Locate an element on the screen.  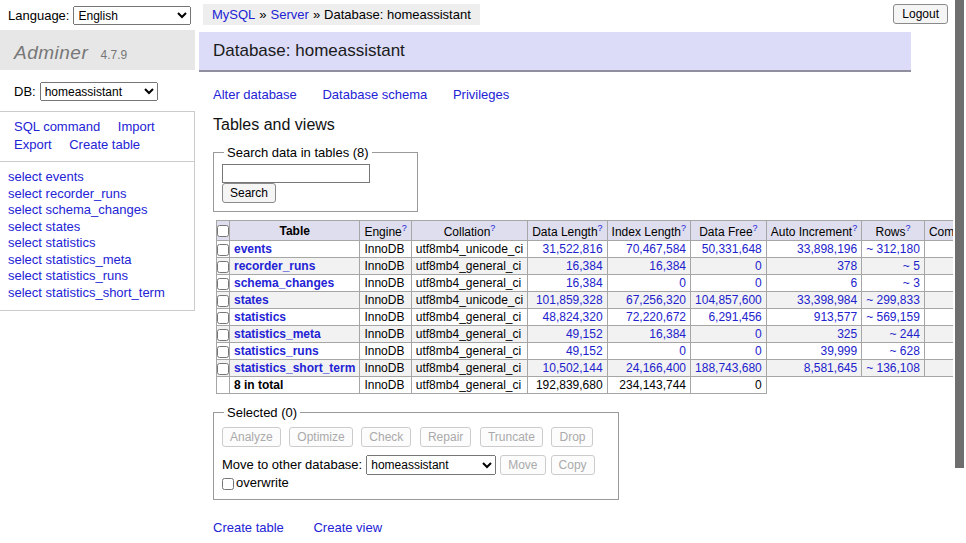
breadcrumb-server-link: Server is located at coordinates (290, 14).